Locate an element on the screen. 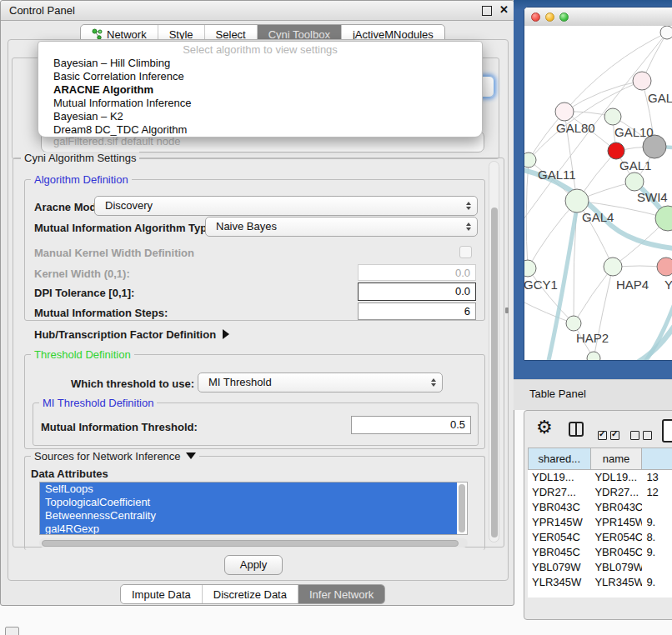  expanded-arrow-icon is located at coordinates (191, 456).